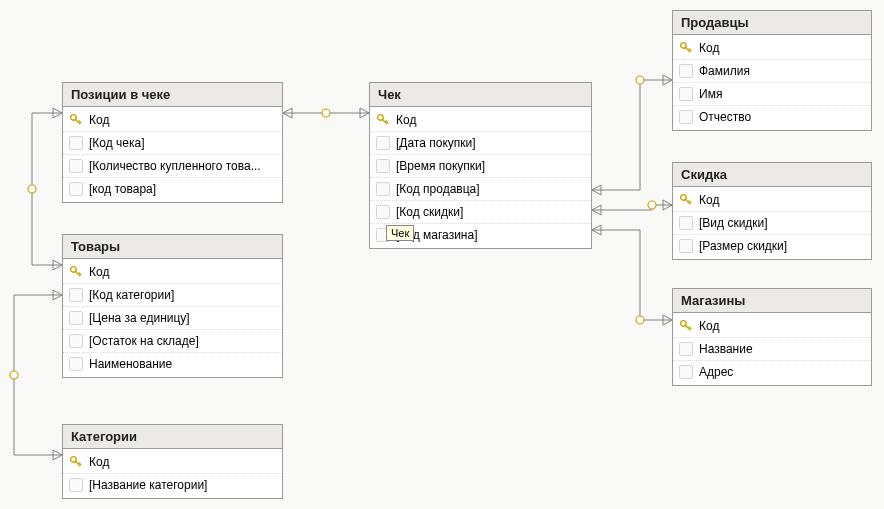  I want to click on field-label: Фамилия, so click(782, 71).